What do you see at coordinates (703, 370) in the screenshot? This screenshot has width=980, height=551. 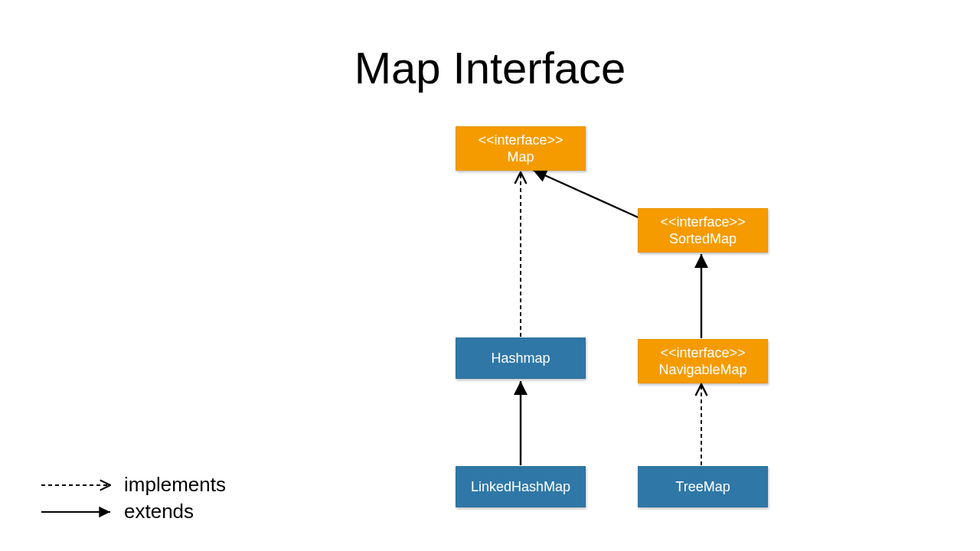 I see `node-label: NavigableMap` at bounding box center [703, 370].